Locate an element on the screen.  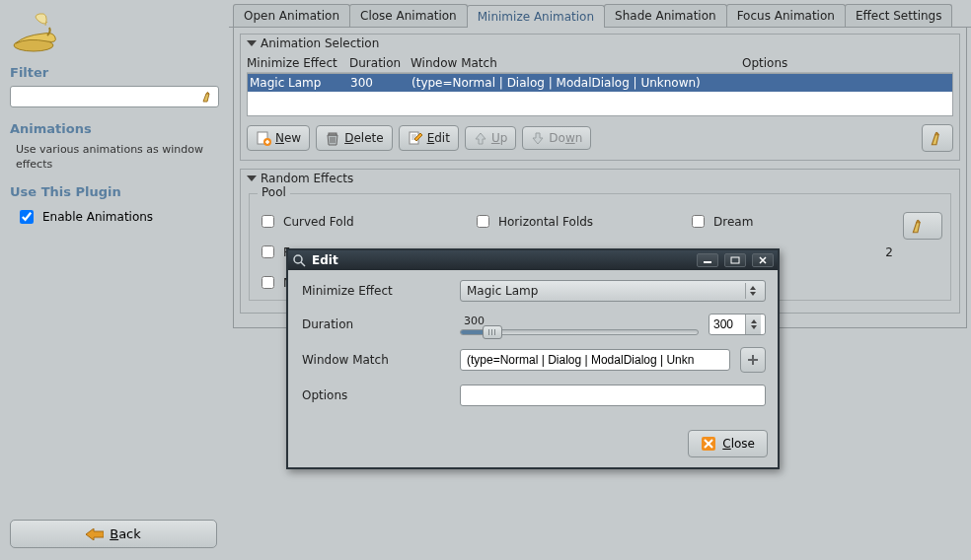
options-label: Options is located at coordinates (376, 395).